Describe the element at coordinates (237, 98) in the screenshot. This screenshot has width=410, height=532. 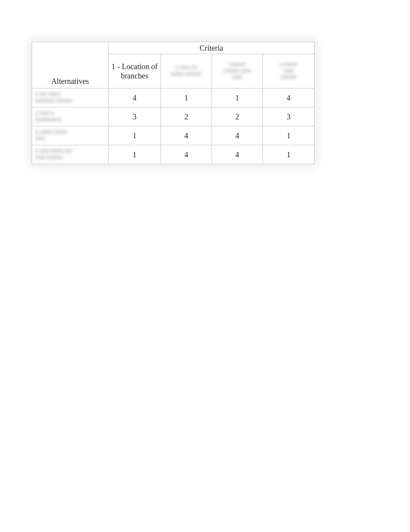
I see `cell-1-3: 1` at that location.